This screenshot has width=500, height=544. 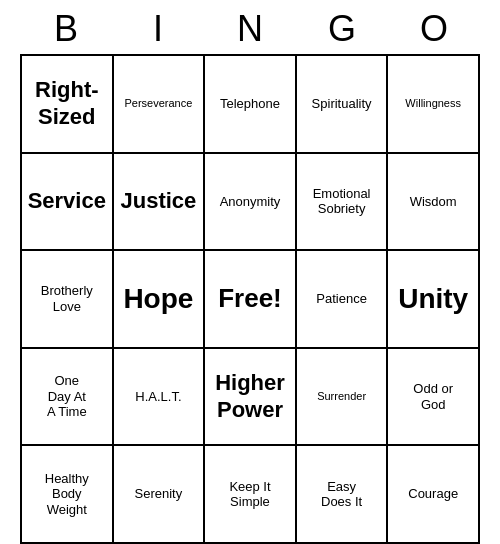 What do you see at coordinates (160, 105) in the screenshot?
I see `bingo-cell: Perseverance` at bounding box center [160, 105].